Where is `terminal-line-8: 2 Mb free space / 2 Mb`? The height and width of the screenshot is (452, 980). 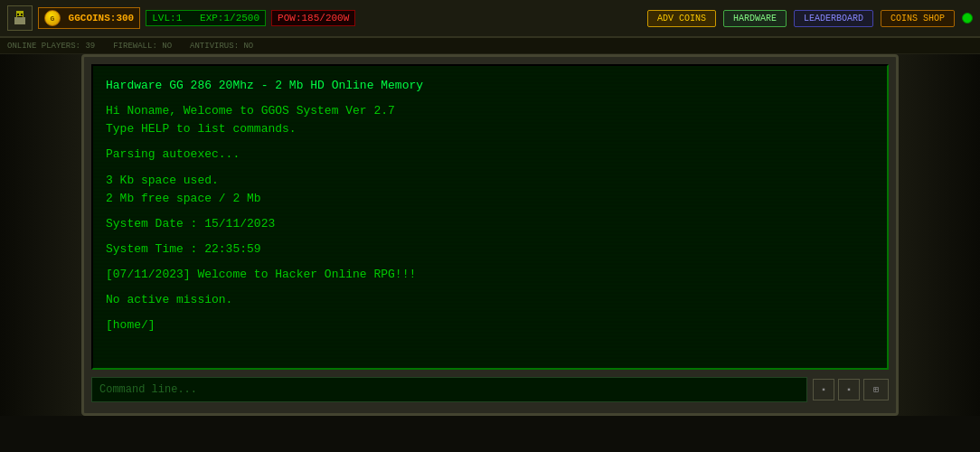 terminal-line-8: 2 Mb free space / 2 Mb is located at coordinates (490, 199).